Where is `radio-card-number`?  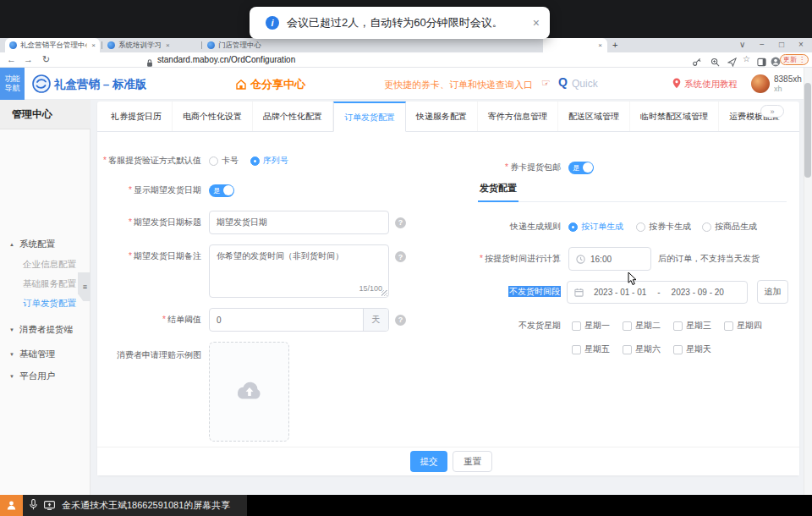 radio-card-number is located at coordinates (213, 161).